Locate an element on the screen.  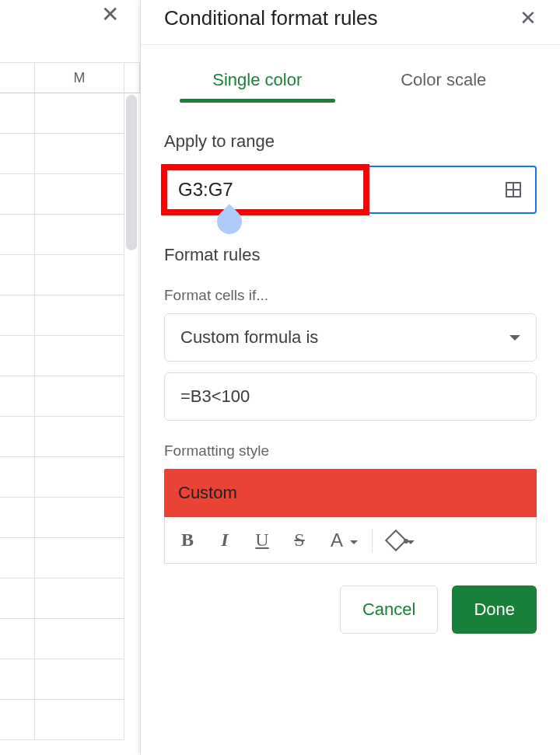
column-header-m: M is located at coordinates (79, 78).